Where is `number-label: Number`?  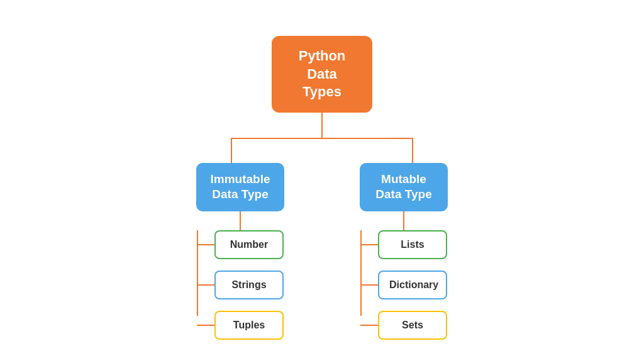
number-label: Number is located at coordinates (249, 244).